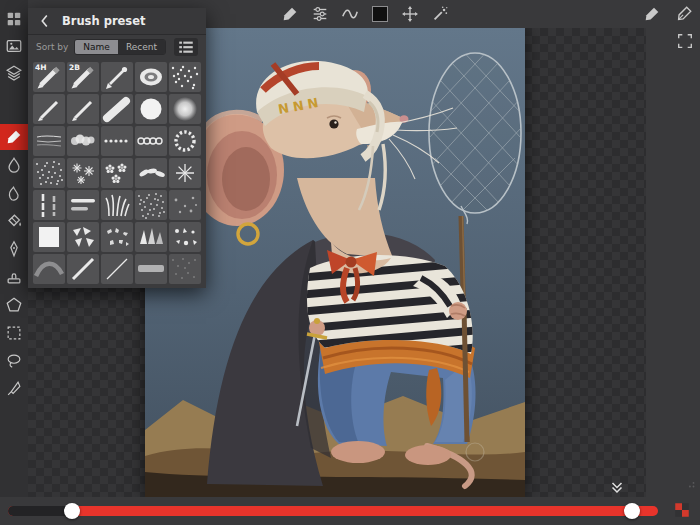 The image size is (700, 525). Describe the element at coordinates (14, 389) in the screenshot. I see `sidebar-tool-knife` at that location.